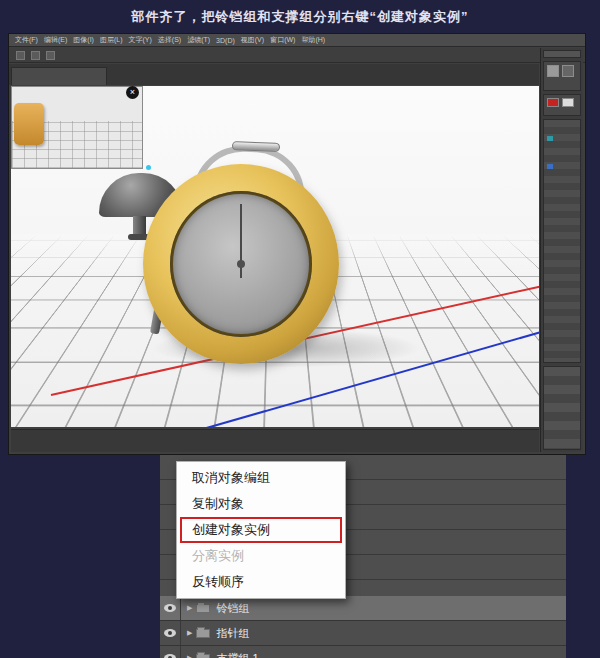 This screenshot has height=658, width=600. What do you see at coordinates (562, 408) in the screenshot?
I see `panel-3d-scene-list` at bounding box center [562, 408].